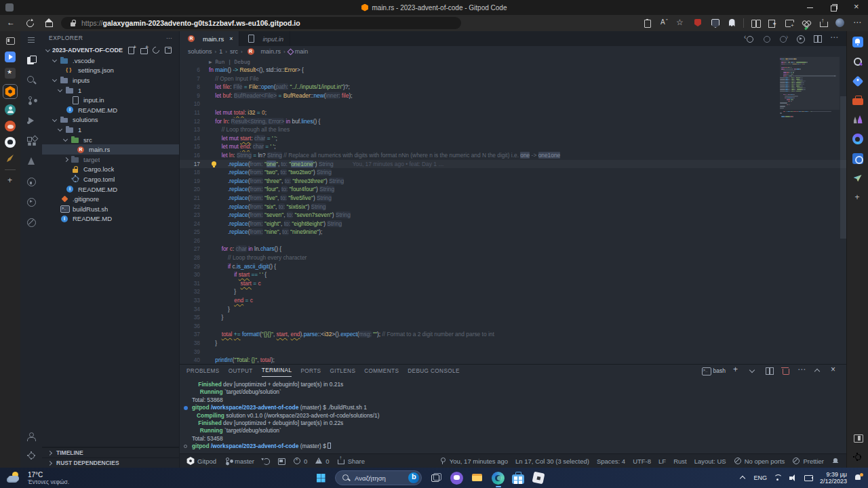  Describe the element at coordinates (513, 327) in the screenshot. I see `code-line-36: 36` at that location.